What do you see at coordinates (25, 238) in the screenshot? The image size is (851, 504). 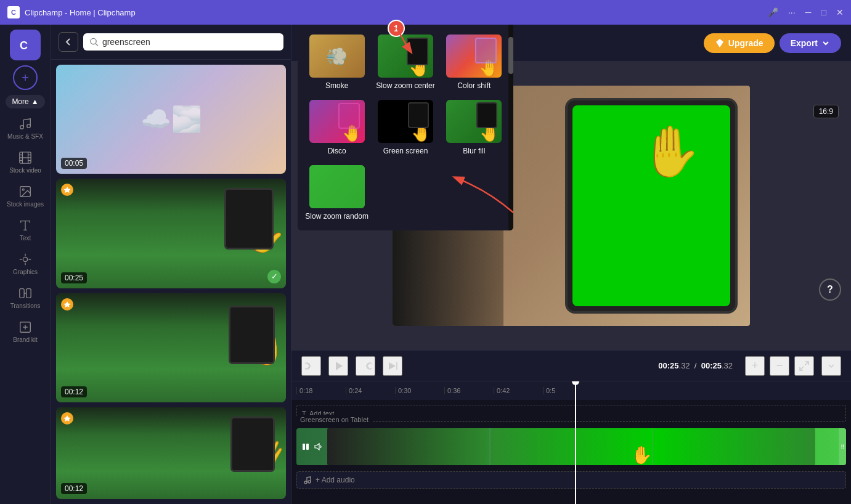 I see `sidebar-item-label: Text` at bounding box center [25, 238].